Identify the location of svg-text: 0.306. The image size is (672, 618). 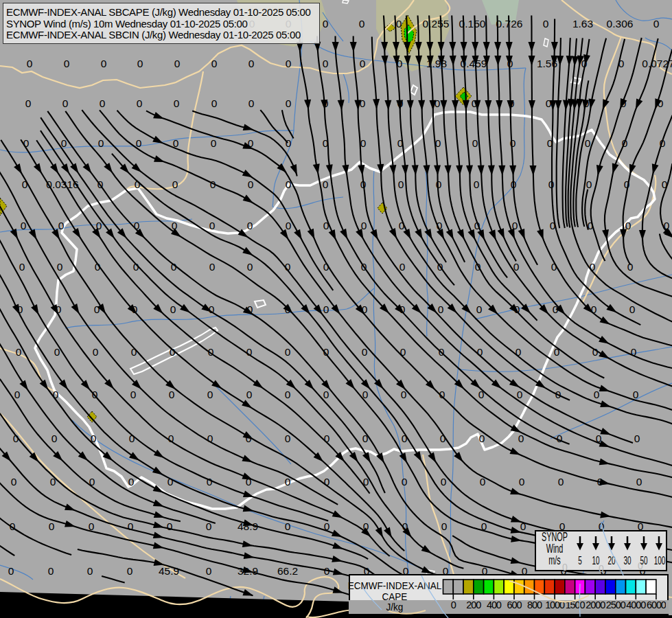
(621, 23).